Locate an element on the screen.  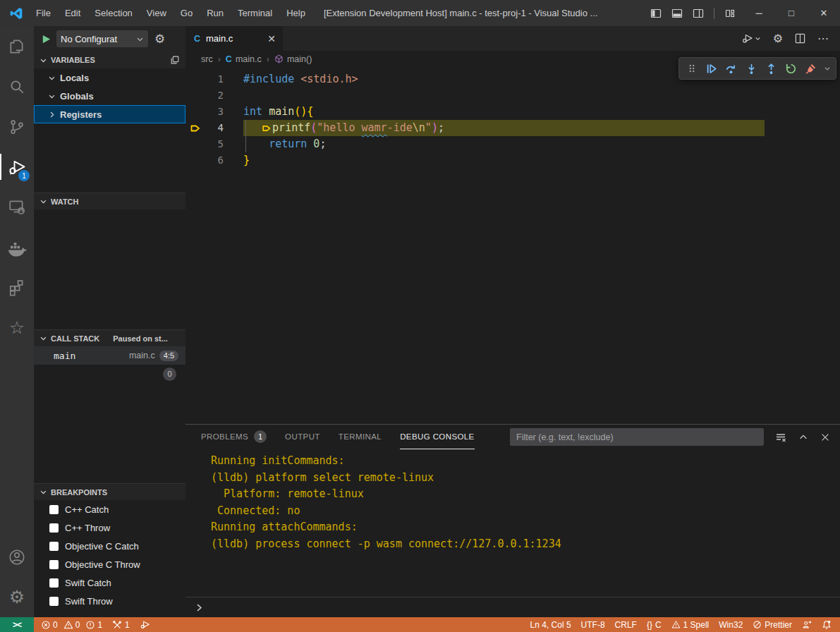
debug-config-dropdown: No Configurat is located at coordinates (102, 39).